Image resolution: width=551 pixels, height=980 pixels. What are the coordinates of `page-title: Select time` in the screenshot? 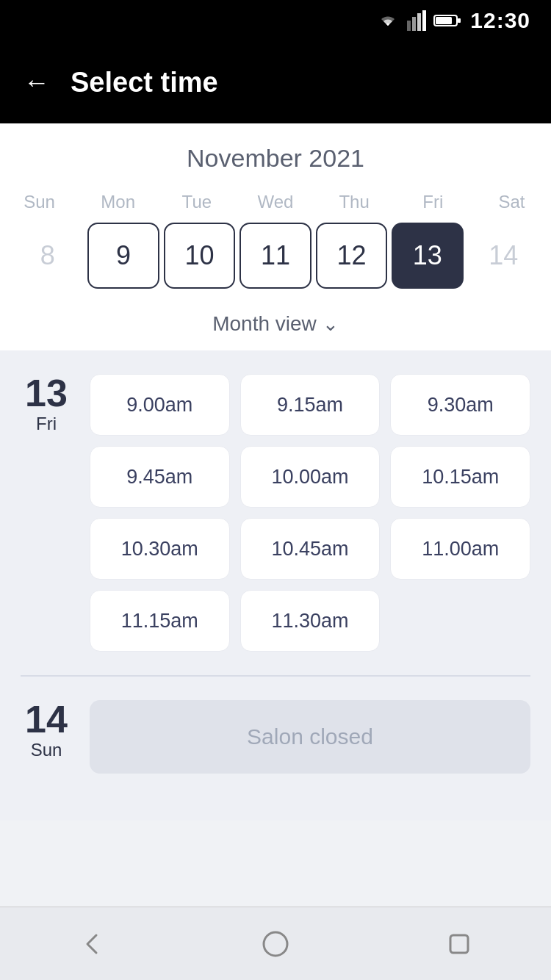 It's located at (144, 82).